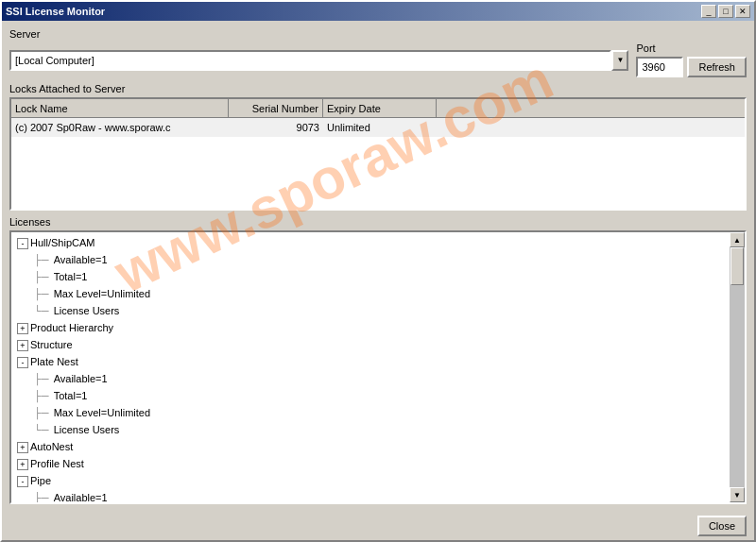  I want to click on title-bar: SSI License Monitor _ □ ✕, so click(378, 11).